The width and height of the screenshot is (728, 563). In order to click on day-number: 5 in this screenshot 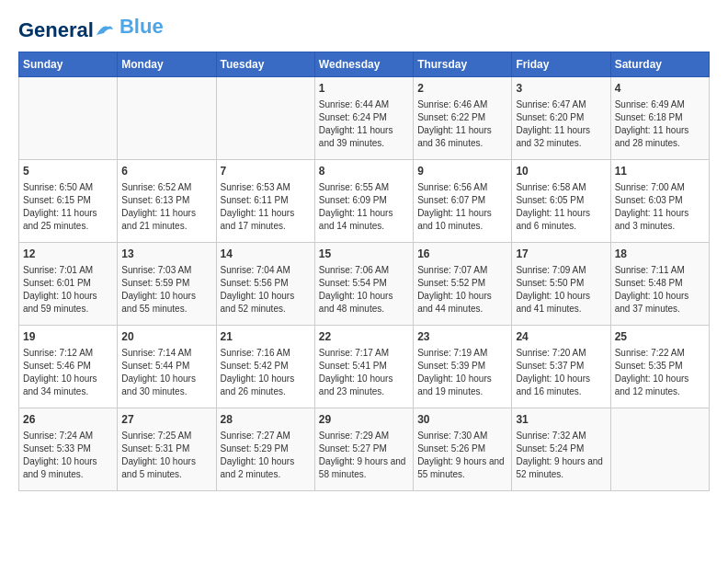, I will do `click(68, 171)`.